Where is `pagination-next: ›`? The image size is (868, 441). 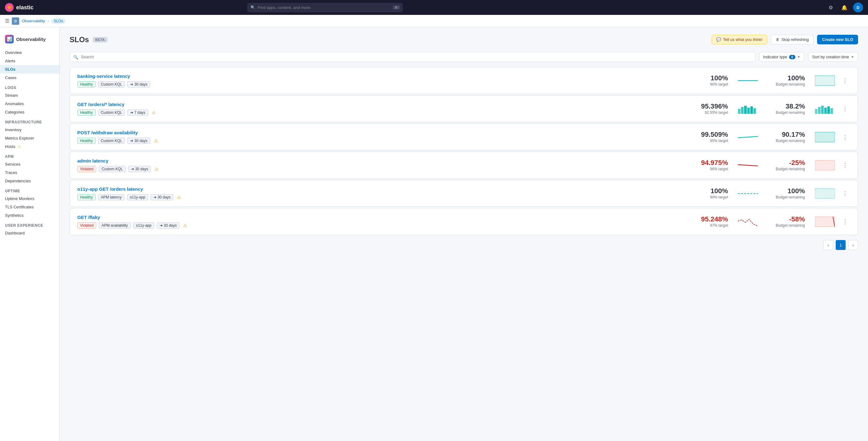
pagination-next: › is located at coordinates (853, 245).